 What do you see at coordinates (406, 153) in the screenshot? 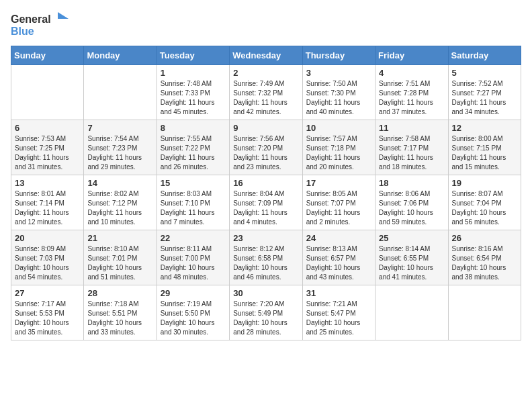
I see `day-info: Sunrise: 7:58 AMSunset: 7:17 PMDaylight:…` at bounding box center [406, 153].